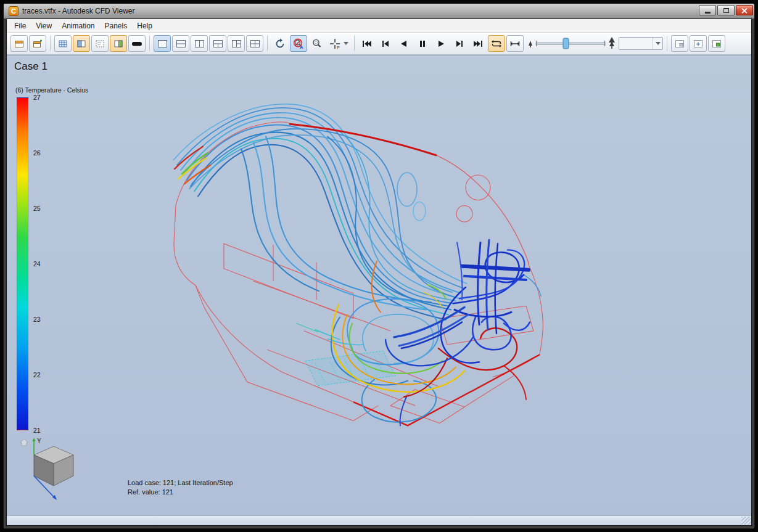 The height and width of the screenshot is (532, 758). I want to click on skip-start-icon, so click(367, 44).